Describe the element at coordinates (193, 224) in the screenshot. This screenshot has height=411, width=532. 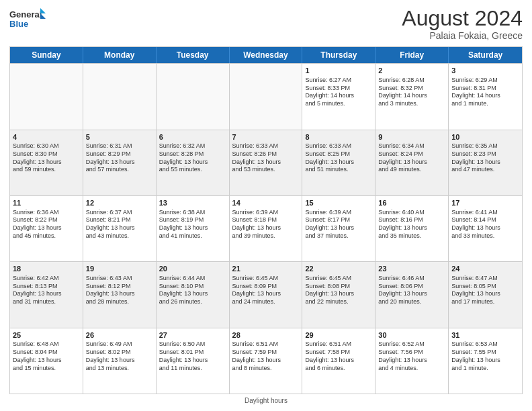
I see `day-info: Sunrise: 6:38 AM Sunset: 8:19 PM Dayligh…` at that location.